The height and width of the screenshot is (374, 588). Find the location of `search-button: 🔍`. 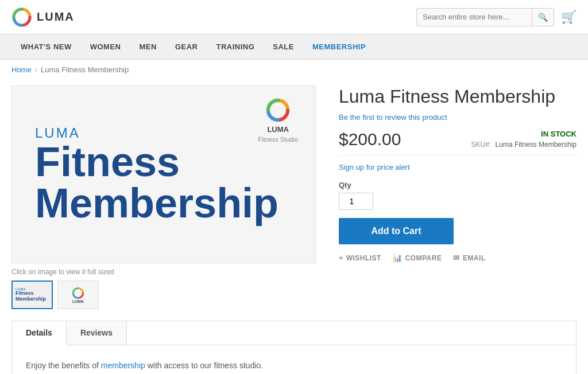

search-button: 🔍 is located at coordinates (543, 17).